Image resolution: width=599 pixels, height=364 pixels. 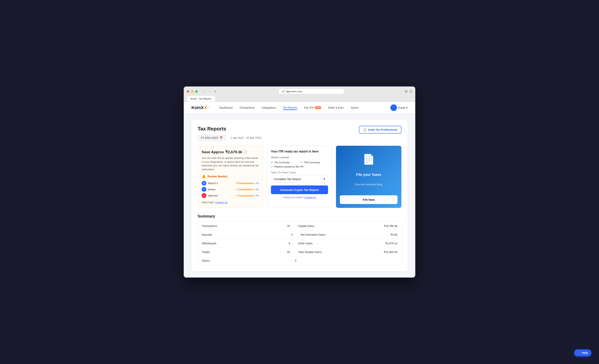 I want to click on lock-icon: 🔗, so click(x=283, y=91).